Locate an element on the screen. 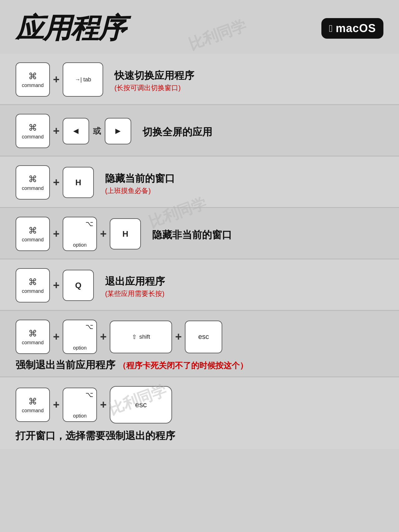 This screenshot has height=532, width=399. label-force-quit-dialog: 打开窗口，选择需要强制退出的程序 is located at coordinates (200, 436).